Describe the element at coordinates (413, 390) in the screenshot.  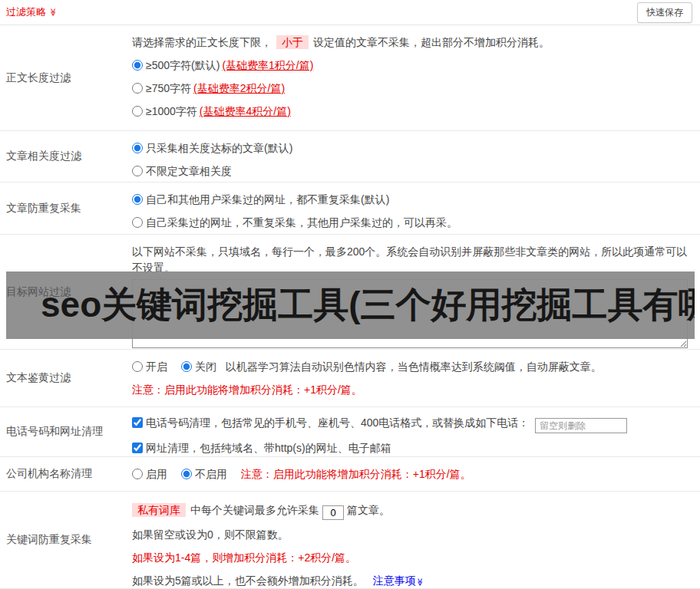
I see `porn-note: 注意：启用此功能将增加积分消耗：+1积分/篇。` at that location.